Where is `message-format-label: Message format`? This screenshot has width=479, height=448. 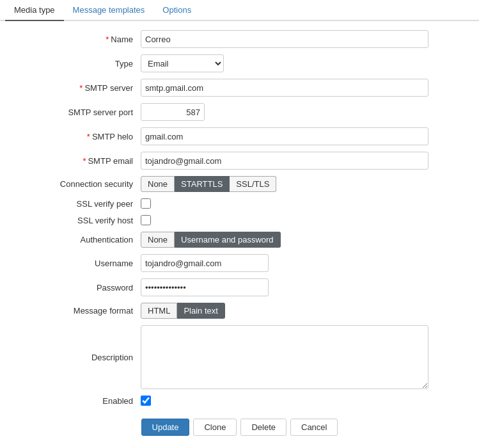 message-format-label: Message format is located at coordinates (77, 311).